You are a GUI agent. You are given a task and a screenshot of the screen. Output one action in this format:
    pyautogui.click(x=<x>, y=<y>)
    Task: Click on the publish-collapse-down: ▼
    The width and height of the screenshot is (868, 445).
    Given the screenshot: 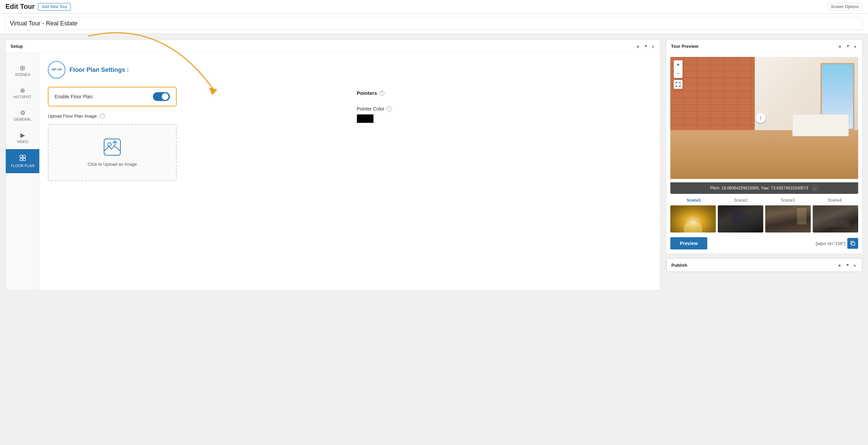 What is the action you would take?
    pyautogui.click(x=848, y=265)
    